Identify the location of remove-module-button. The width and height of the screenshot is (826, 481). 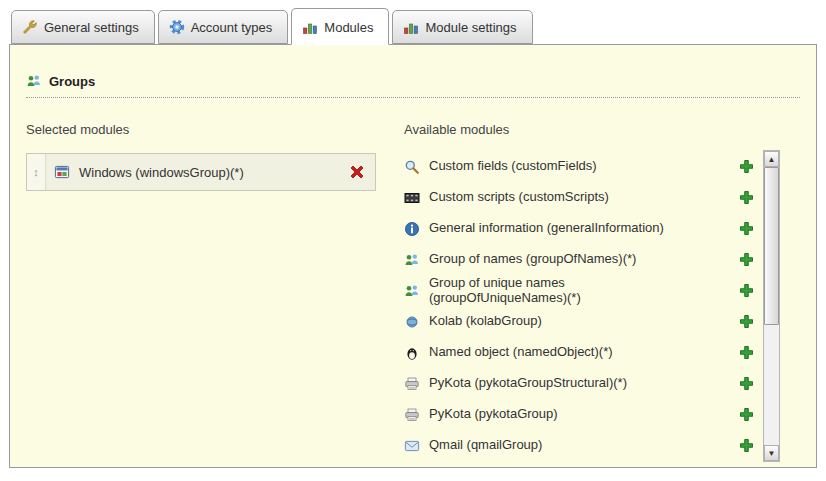
(357, 172).